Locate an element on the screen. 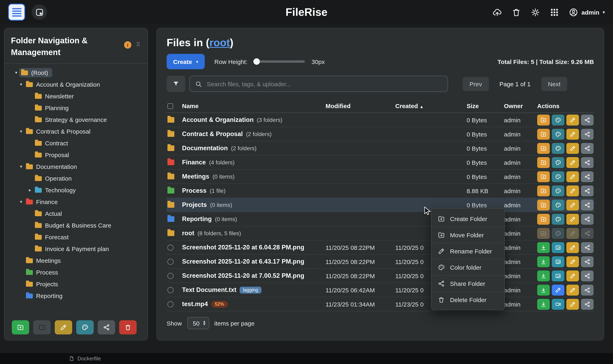 Image resolution: width=613 pixels, height=364 pixels. row-height-slider is located at coordinates (279, 62).